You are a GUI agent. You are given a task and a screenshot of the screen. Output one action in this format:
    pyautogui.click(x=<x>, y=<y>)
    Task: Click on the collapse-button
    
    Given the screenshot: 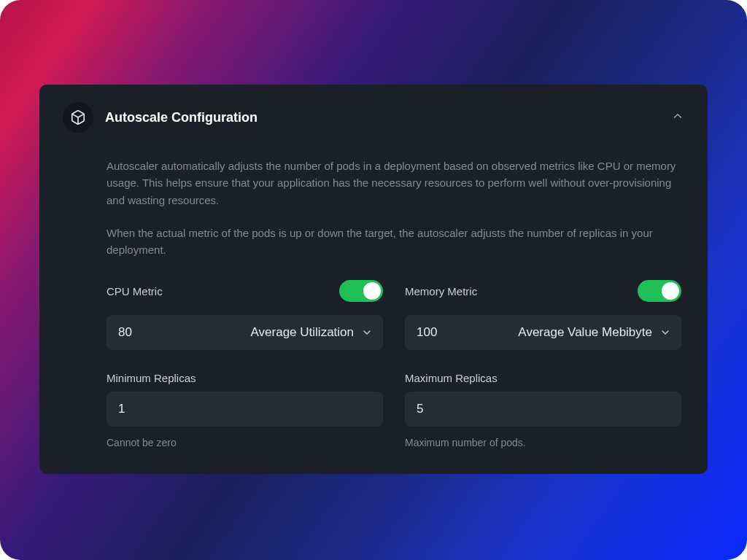 What is the action you would take?
    pyautogui.click(x=678, y=117)
    